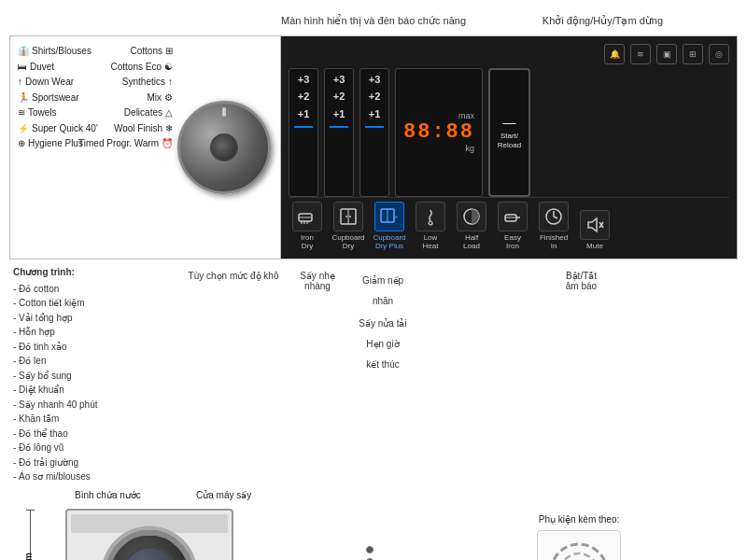 Image resolution: width=747 pixels, height=560 pixels. What do you see at coordinates (92, 332) in the screenshot?
I see `prog-desc-4: - Hỗn hợp` at bounding box center [92, 332].